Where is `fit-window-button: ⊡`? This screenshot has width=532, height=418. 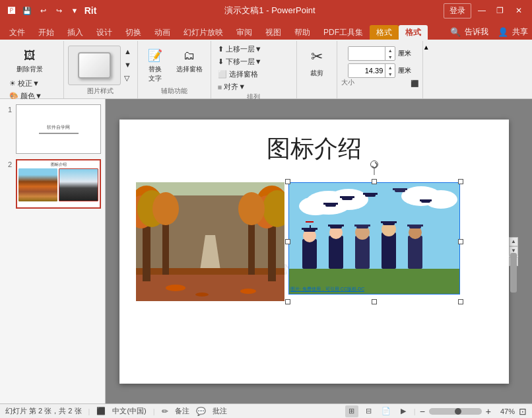
fit-window-button: ⊡ is located at coordinates (523, 411).